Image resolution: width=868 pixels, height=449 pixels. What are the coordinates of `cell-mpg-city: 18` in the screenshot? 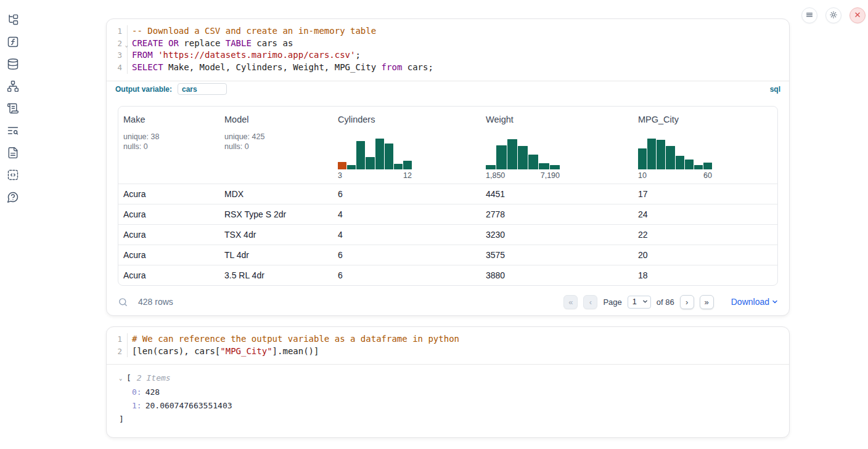 It's located at (705, 275).